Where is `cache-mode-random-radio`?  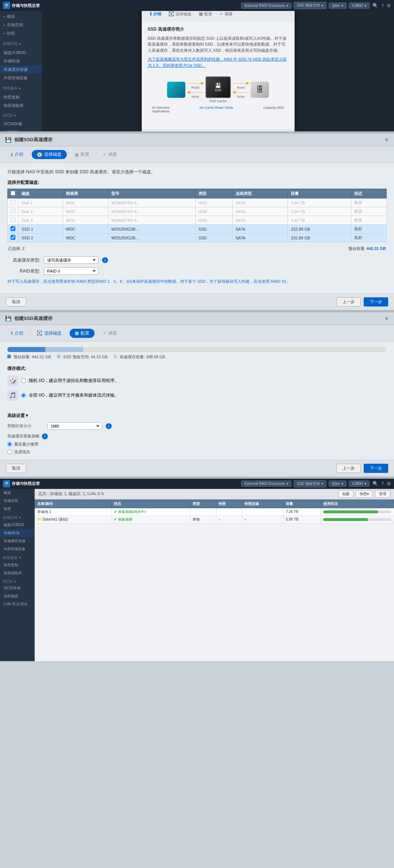 cache-mode-random-radio is located at coordinates (23, 381).